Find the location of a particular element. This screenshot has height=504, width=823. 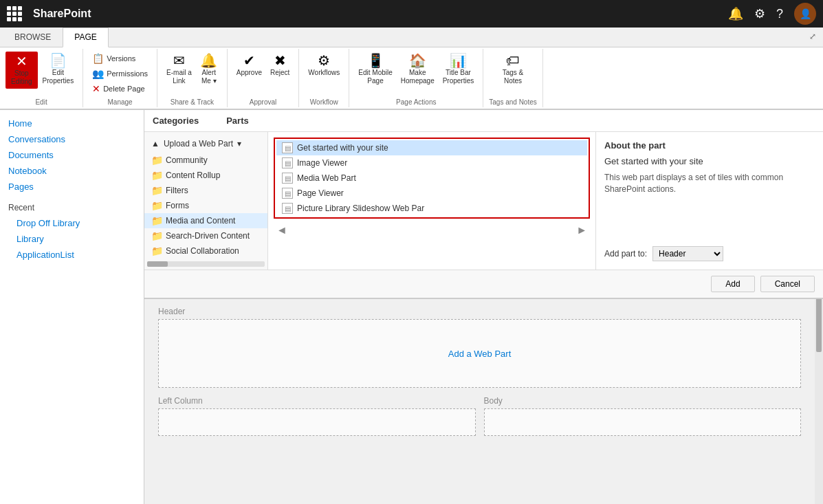

reject-button: ✖ Reject is located at coordinates (280, 65).